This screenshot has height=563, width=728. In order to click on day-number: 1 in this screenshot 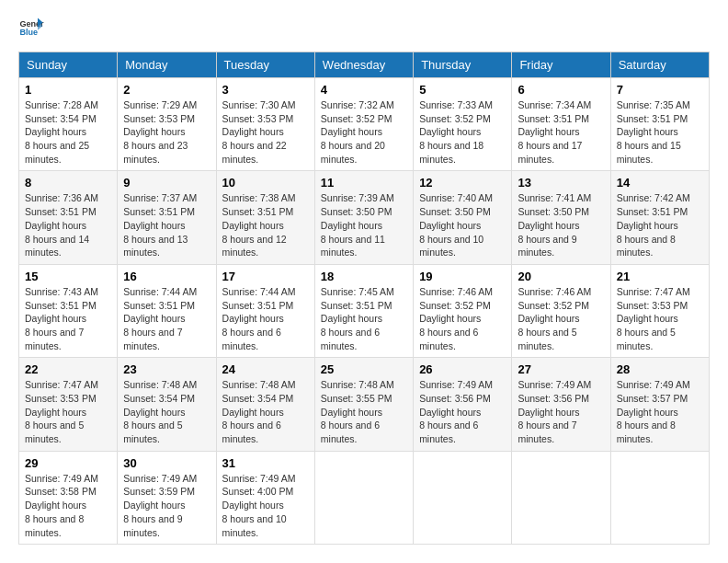, I will do `click(68, 90)`.